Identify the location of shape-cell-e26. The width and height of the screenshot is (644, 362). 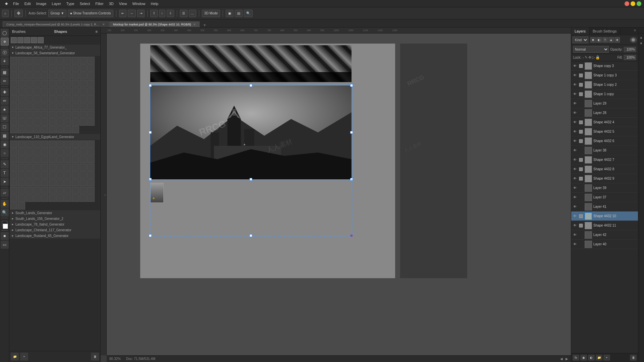
(45, 160).